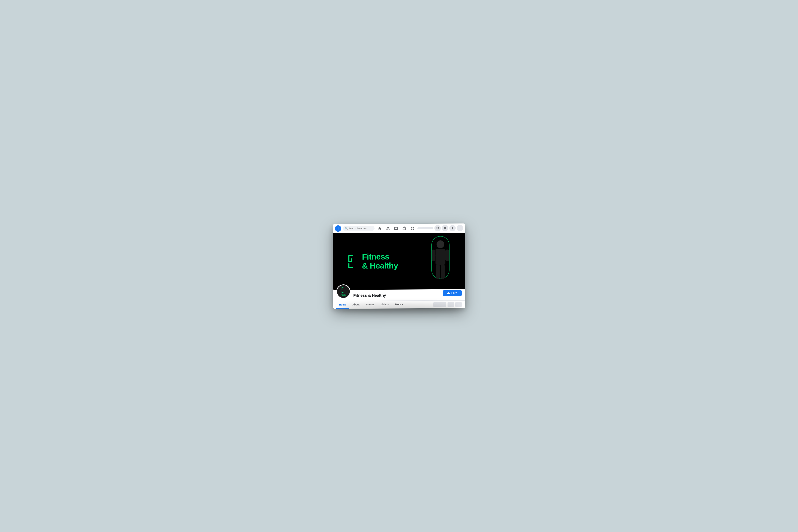  Describe the element at coordinates (399, 228) in the screenshot. I see `navbar: f 🔍` at that location.